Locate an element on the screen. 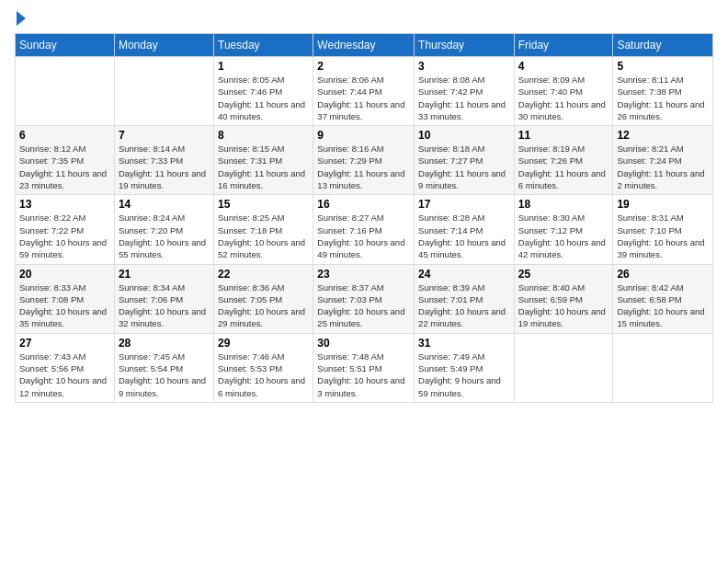  day-info: Sunrise: 7:45 AMSunset: 5:54 PMDaylight:… is located at coordinates (164, 375).